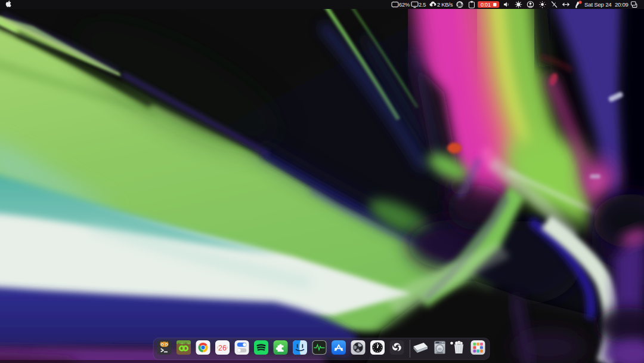 This screenshot has height=363, width=644. I want to click on svg-text: 62%, so click(404, 5).